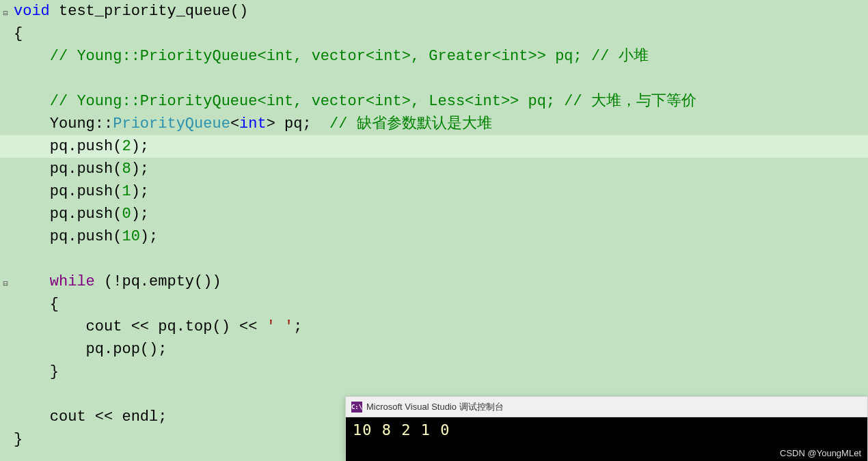 The height and width of the screenshot is (461, 868). Describe the element at coordinates (298, 124) in the screenshot. I see `code-text: > pq;` at that location.